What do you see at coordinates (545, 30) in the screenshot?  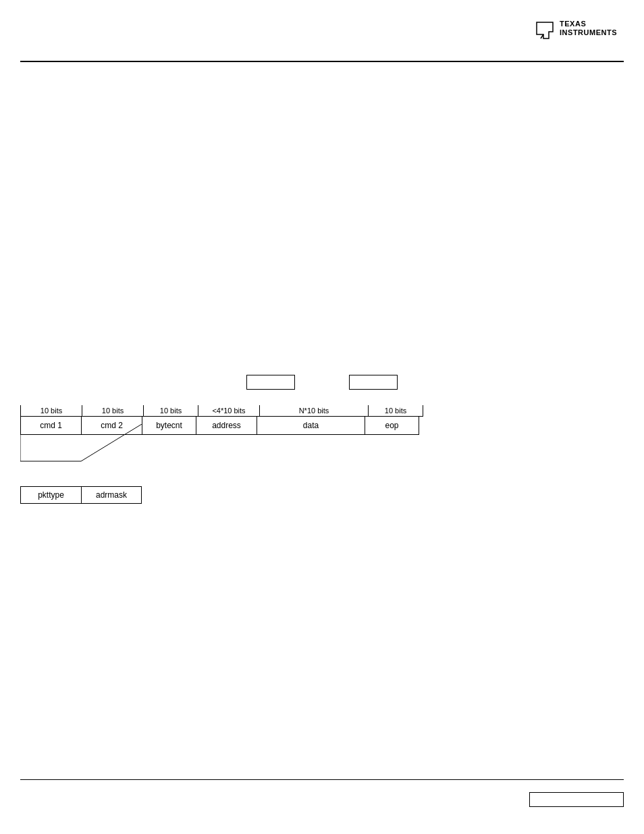 I see `ti-logo-icon` at bounding box center [545, 30].